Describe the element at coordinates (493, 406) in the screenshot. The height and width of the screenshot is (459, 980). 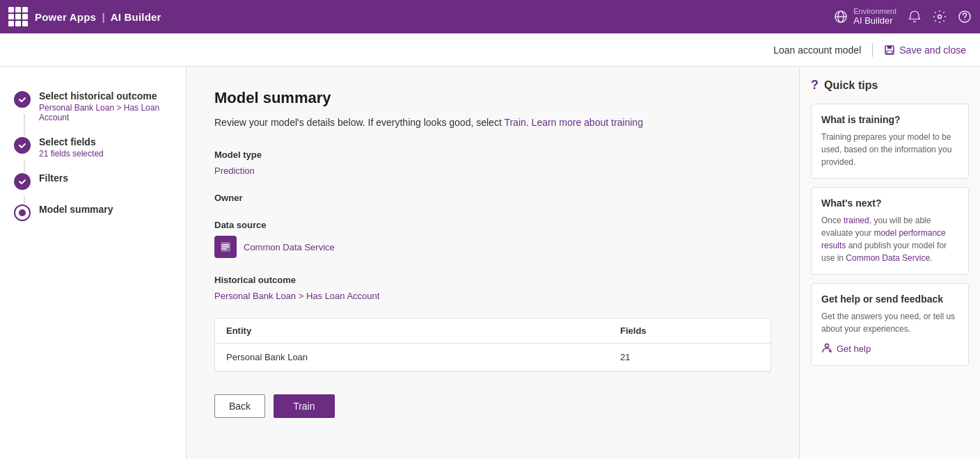
I see `button-row: Back Train` at that location.